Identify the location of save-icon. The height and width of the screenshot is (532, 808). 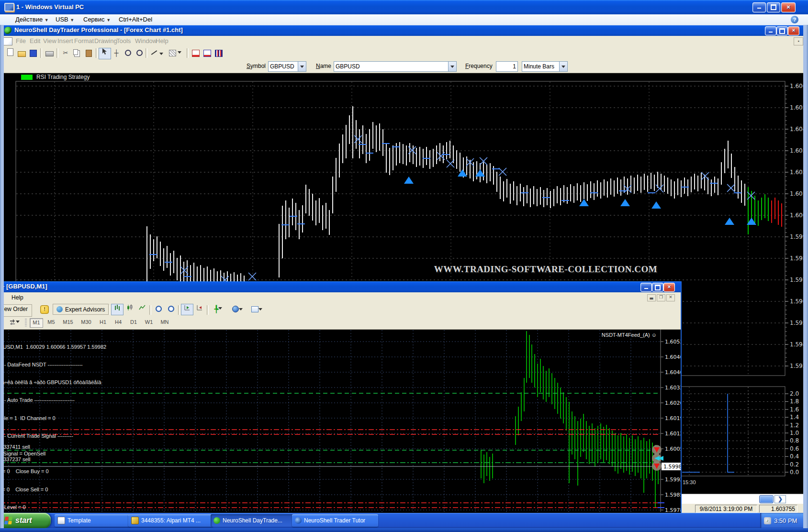
(33, 54).